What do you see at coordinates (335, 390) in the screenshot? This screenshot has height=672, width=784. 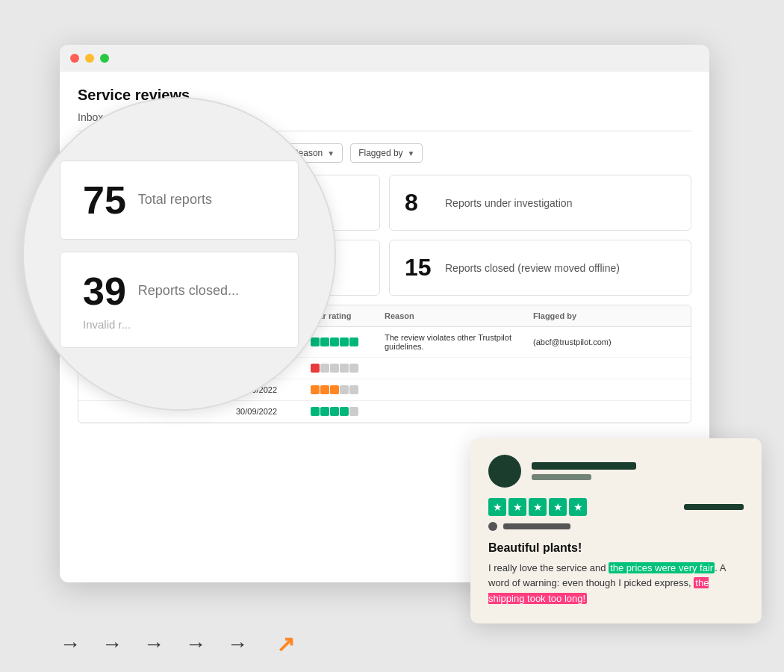 I see `star-o3` at bounding box center [335, 390].